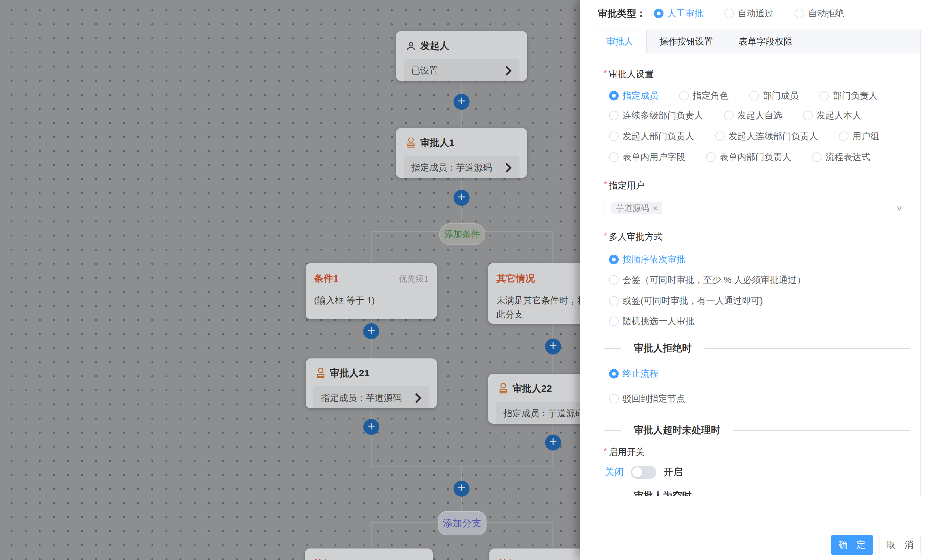 This screenshot has height=560, width=925. I want to click on condition1-node: 条件1 优先级1 (输入框 等于 1), so click(371, 291).